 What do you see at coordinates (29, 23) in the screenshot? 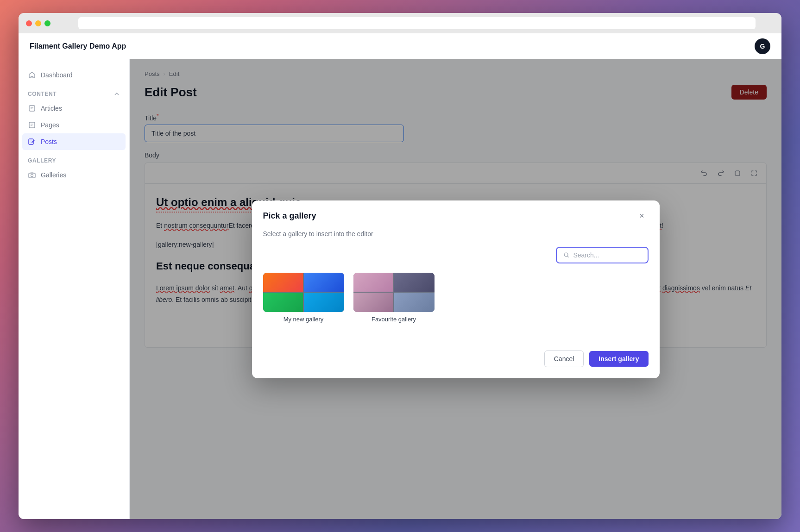
I see `close-window-button` at bounding box center [29, 23].